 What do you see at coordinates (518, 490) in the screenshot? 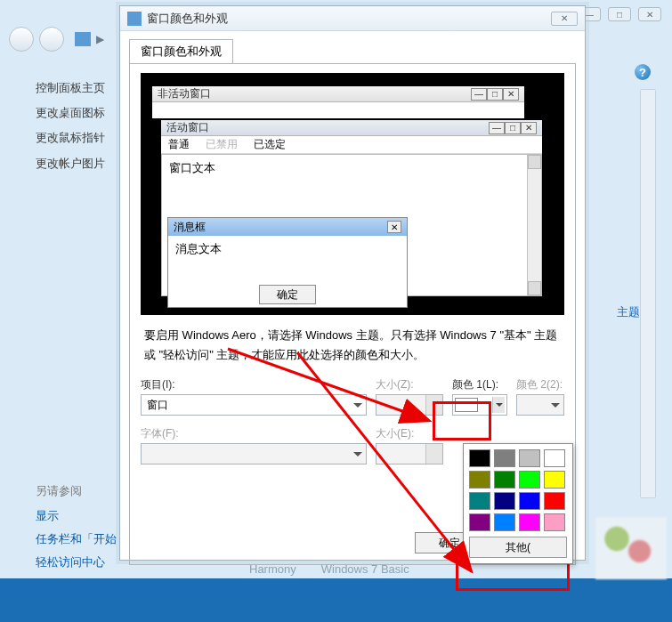
I see `color-grid` at bounding box center [518, 490].